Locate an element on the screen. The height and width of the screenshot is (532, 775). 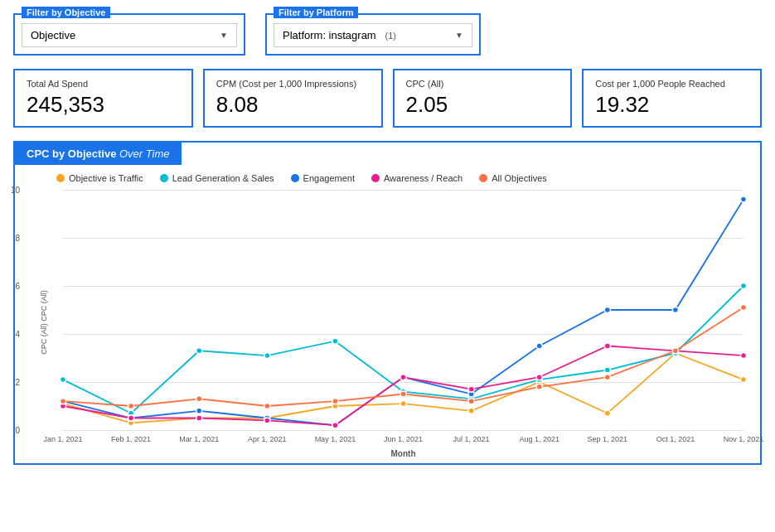
objective-arrow: ▼ is located at coordinates (224, 35).